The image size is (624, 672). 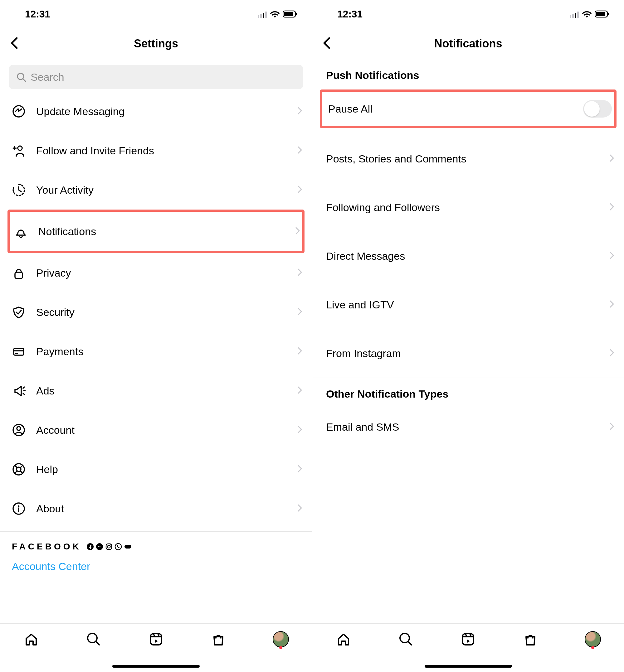 I want to click on page-title: Settings, so click(x=156, y=44).